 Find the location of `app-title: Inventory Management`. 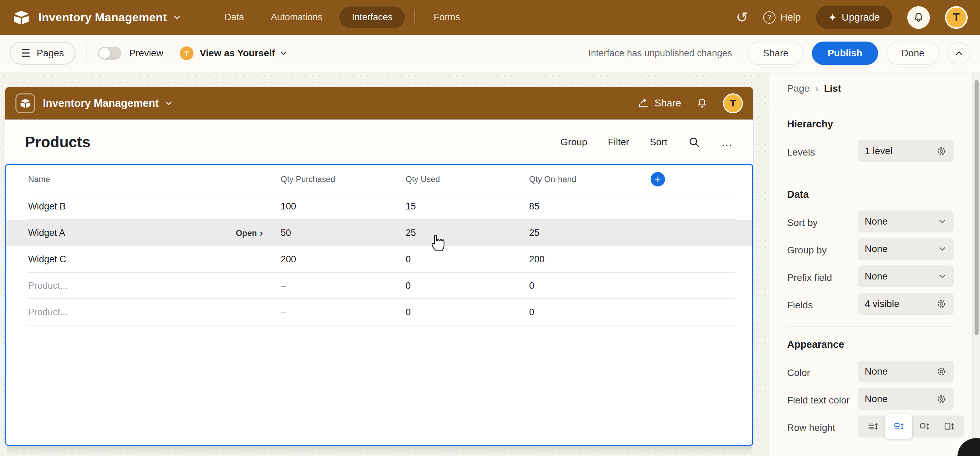

app-title: Inventory Management is located at coordinates (103, 18).